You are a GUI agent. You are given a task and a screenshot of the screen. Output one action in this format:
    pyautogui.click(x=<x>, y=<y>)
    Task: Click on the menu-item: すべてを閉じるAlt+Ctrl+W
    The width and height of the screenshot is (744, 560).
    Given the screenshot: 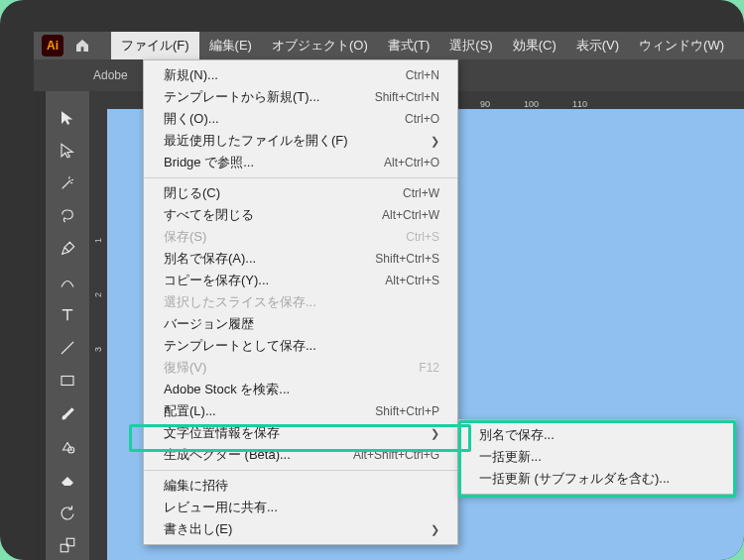 What is the action you would take?
    pyautogui.click(x=301, y=215)
    